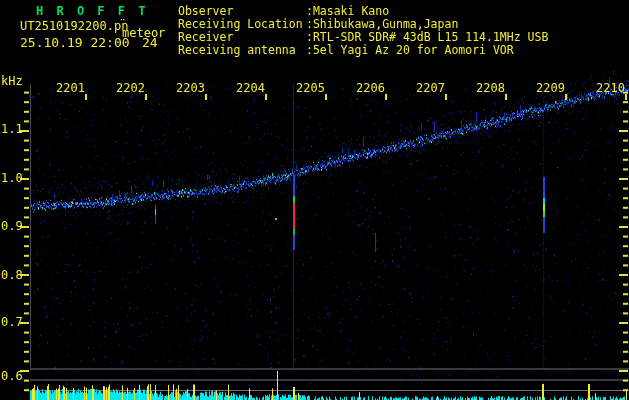 This screenshot has height=400, width=629. Describe the element at coordinates (382, 25) in the screenshot. I see `receiving-location-value: :Shibukawa,Gunma,Japan` at that location.